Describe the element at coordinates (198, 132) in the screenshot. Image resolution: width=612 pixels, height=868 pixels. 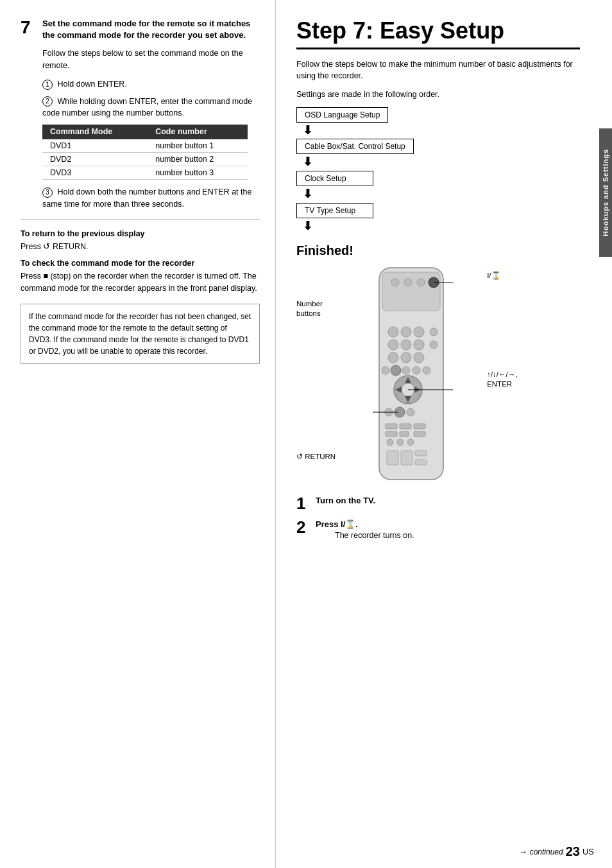
I see `table-header-code: Code number` at that location.